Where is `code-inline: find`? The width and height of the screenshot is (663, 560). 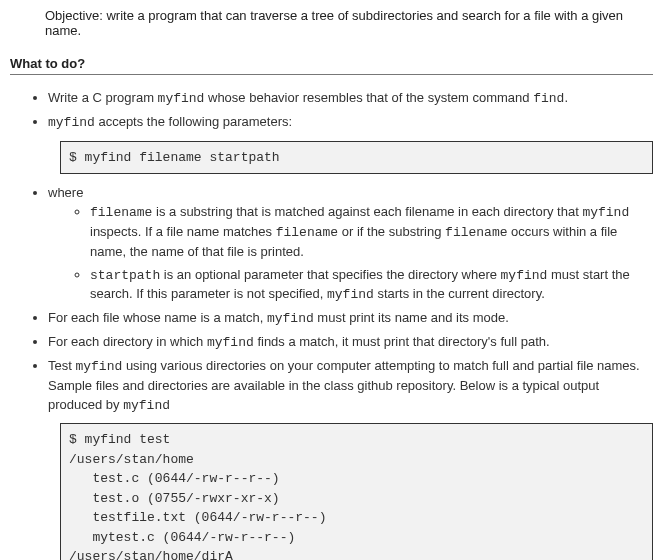
code-inline: find is located at coordinates (548, 98).